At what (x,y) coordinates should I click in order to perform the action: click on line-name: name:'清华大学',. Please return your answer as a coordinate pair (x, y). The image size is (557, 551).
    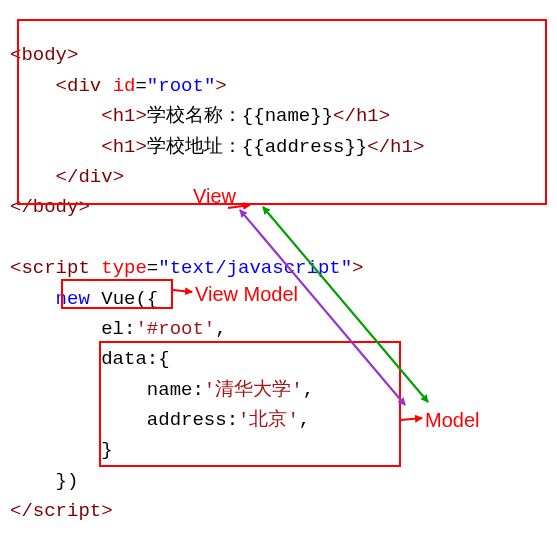
    Looking at the image, I should click on (230, 390).